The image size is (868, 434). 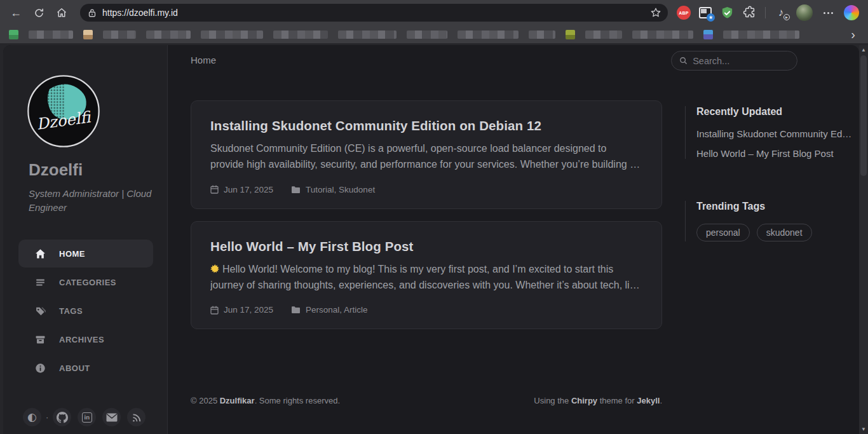 What do you see at coordinates (86, 368) in the screenshot?
I see `sidebar-item-about: ABOUT` at bounding box center [86, 368].